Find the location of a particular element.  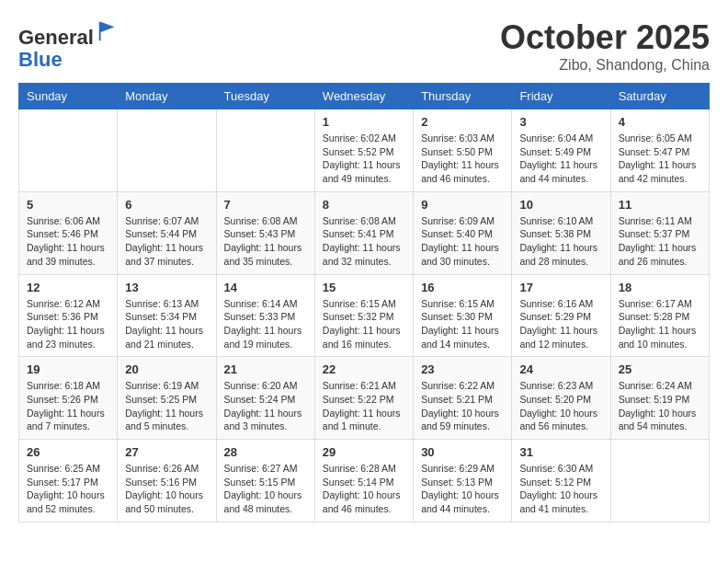

calendar-week-2: 5Sunrise: 6:06 AMSunset: 5:46 PMDaylight… is located at coordinates (364, 233).